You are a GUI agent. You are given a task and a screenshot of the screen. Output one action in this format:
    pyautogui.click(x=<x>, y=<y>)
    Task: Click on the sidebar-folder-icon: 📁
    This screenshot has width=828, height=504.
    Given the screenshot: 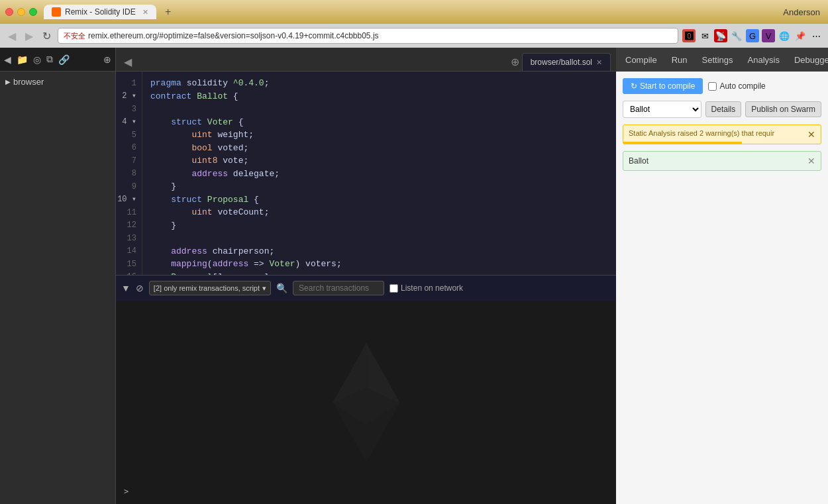 What is the action you would take?
    pyautogui.click(x=23, y=60)
    